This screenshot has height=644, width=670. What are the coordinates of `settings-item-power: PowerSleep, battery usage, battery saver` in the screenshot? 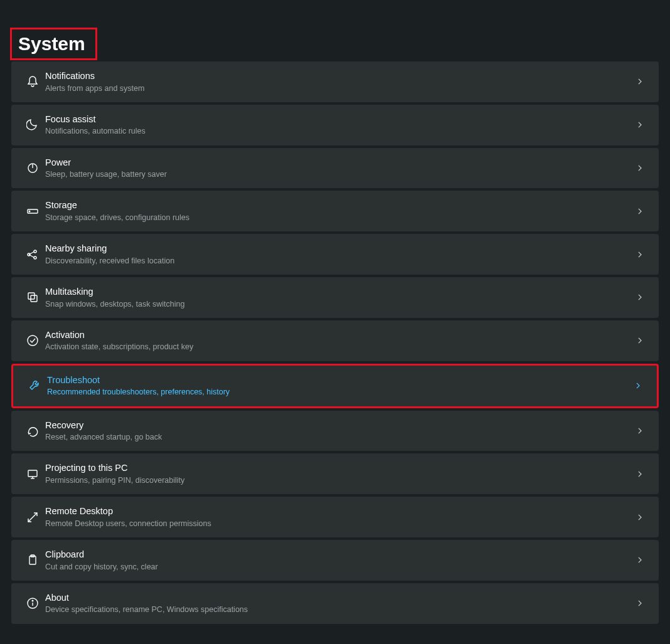 It's located at (335, 168).